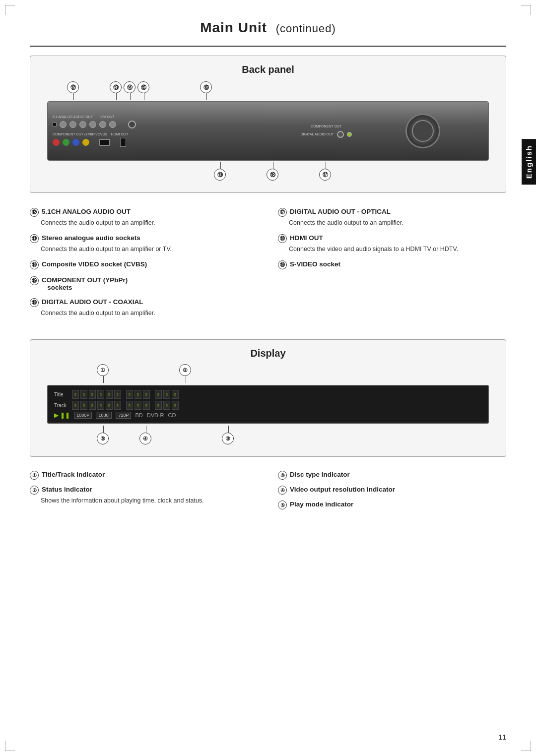  What do you see at coordinates (158, 405) in the screenshot?
I see `seg-t10: ▯` at bounding box center [158, 405].